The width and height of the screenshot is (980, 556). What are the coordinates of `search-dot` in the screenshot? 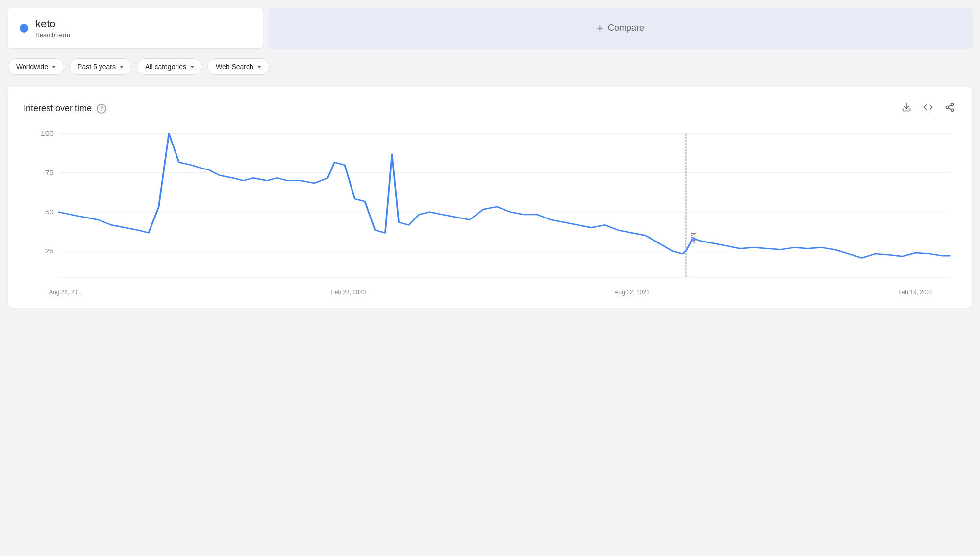 It's located at (24, 28).